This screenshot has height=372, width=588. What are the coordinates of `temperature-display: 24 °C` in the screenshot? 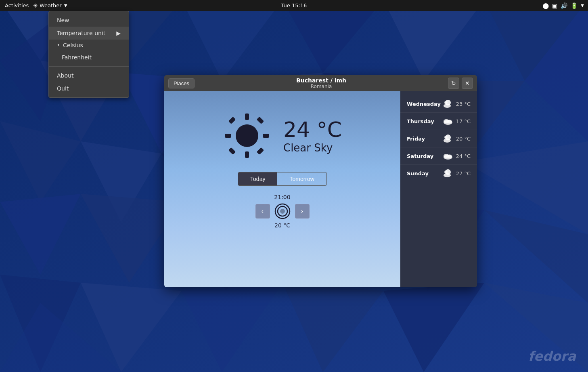 It's located at (312, 130).